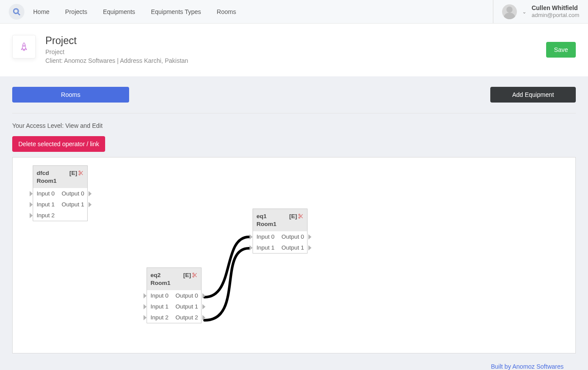 This screenshot has width=588, height=370. I want to click on page-title: Project, so click(117, 41).